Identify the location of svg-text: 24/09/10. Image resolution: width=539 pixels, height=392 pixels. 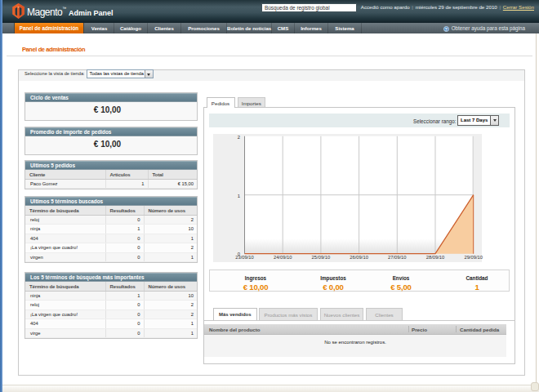
(283, 257).